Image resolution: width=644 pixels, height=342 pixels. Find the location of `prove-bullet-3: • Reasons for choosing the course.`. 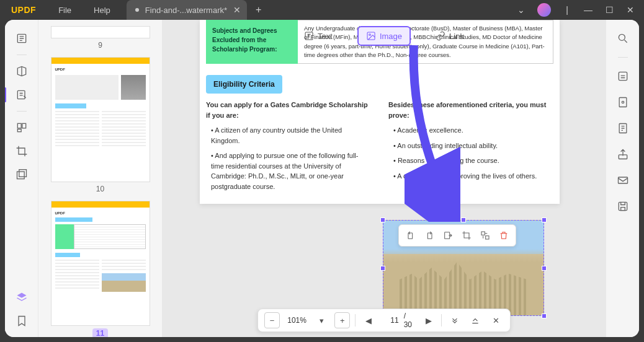

prove-bullet-3: • Reasons for choosing the course. is located at coordinates (471, 161).